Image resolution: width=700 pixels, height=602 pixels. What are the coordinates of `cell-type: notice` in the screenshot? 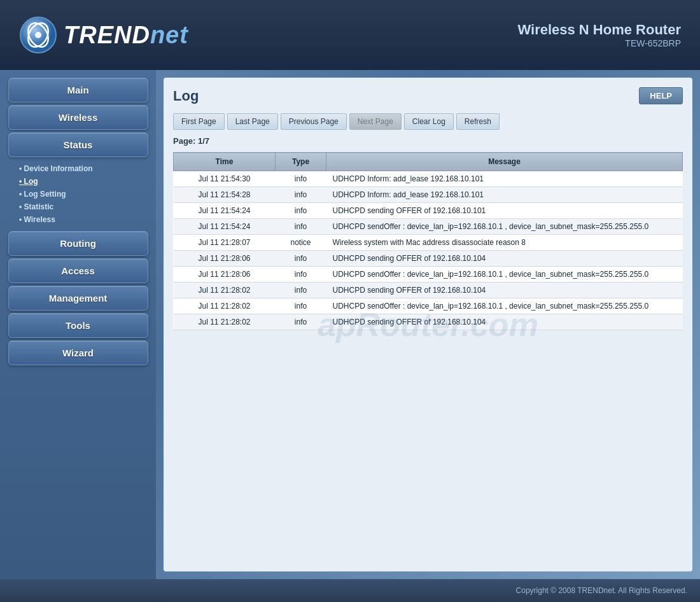 It's located at (301, 243).